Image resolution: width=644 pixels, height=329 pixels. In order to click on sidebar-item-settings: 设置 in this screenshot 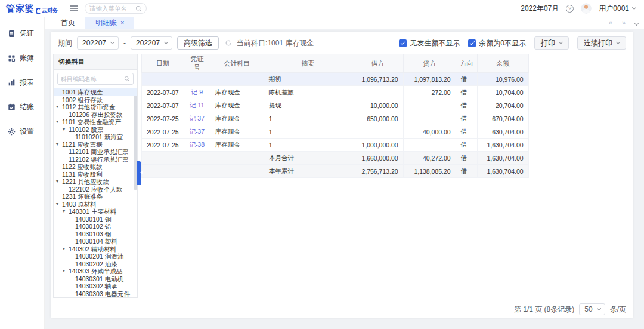, I will do `click(22, 131)`.